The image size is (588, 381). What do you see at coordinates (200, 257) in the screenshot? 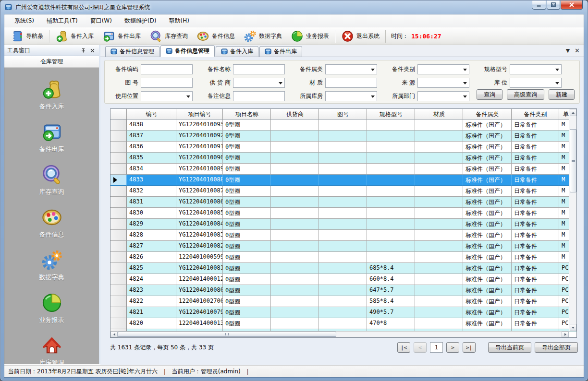
I see `table-cell: 1220401000599` at bounding box center [200, 257].